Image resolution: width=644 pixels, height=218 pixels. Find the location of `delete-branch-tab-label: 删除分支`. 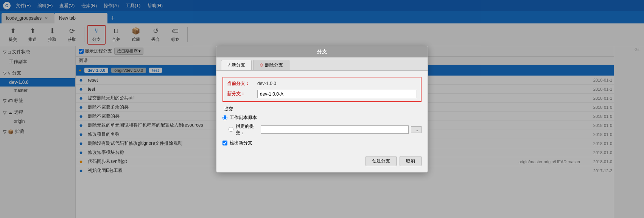

delete-branch-tab-label: 删除分支 is located at coordinates (274, 65).